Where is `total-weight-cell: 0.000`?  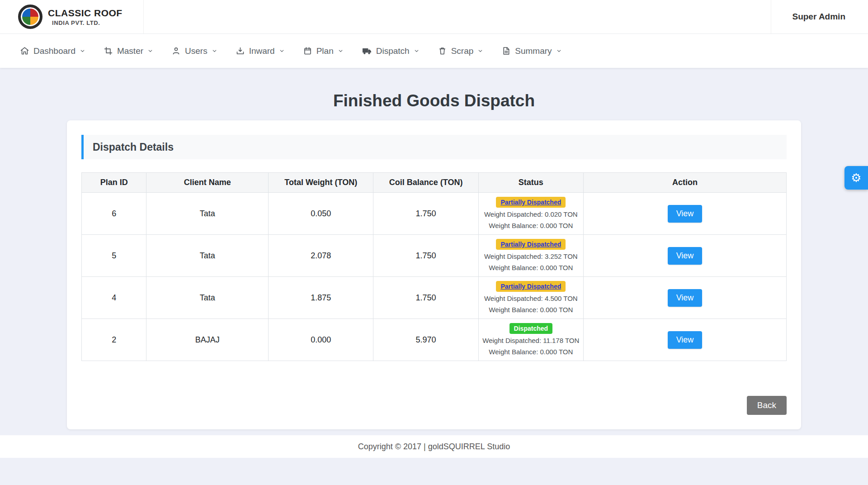 total-weight-cell: 0.000 is located at coordinates (321, 340).